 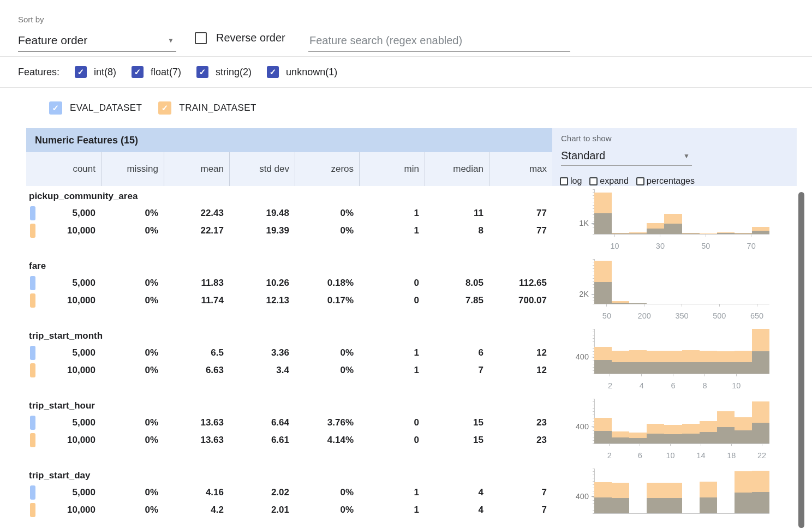 I want to click on feature-type-filter-string: ✓string(2), so click(x=224, y=72).